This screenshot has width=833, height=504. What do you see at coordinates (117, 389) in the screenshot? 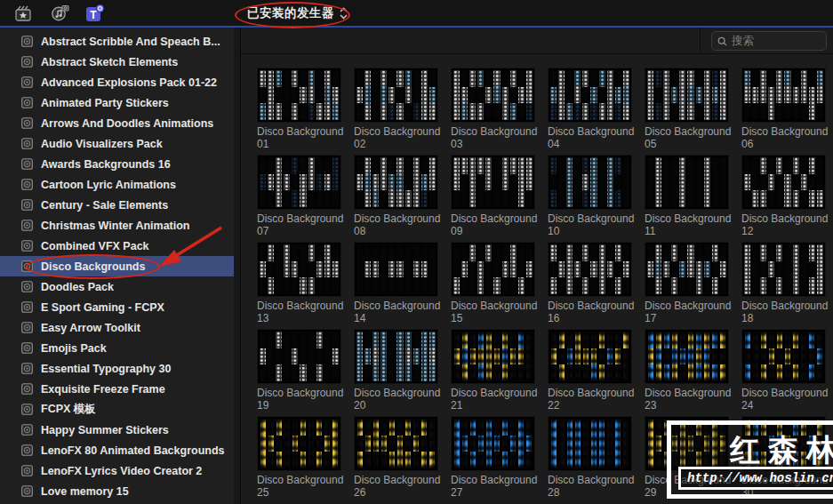
I see `sidebar-item: Exquisite Freeze Frame` at bounding box center [117, 389].